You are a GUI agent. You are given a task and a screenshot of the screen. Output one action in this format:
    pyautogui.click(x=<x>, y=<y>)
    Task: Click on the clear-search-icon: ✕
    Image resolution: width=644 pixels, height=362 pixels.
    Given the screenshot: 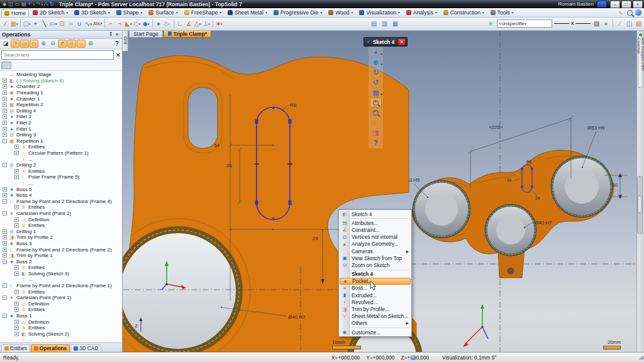 What is the action you would take?
    pyautogui.click(x=118, y=55)
    